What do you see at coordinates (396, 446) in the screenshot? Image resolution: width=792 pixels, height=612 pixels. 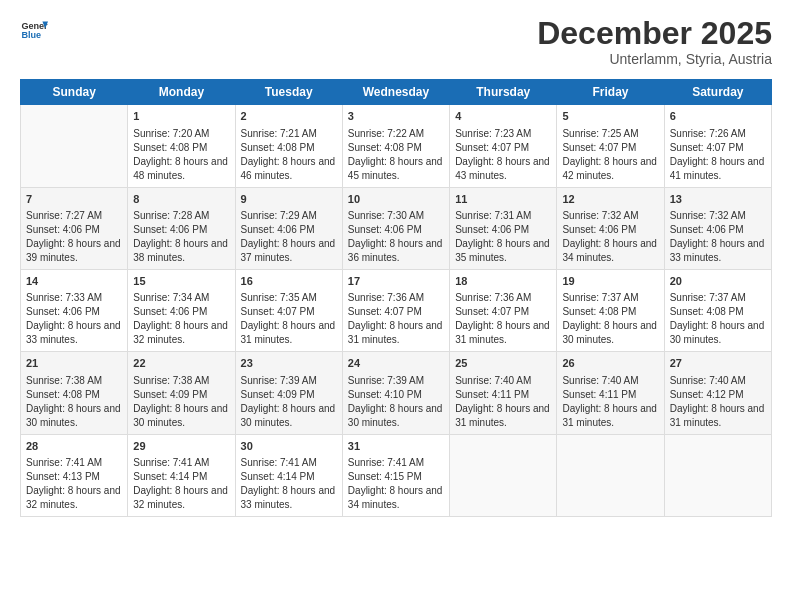 I see `day-number: 31` at bounding box center [396, 446].